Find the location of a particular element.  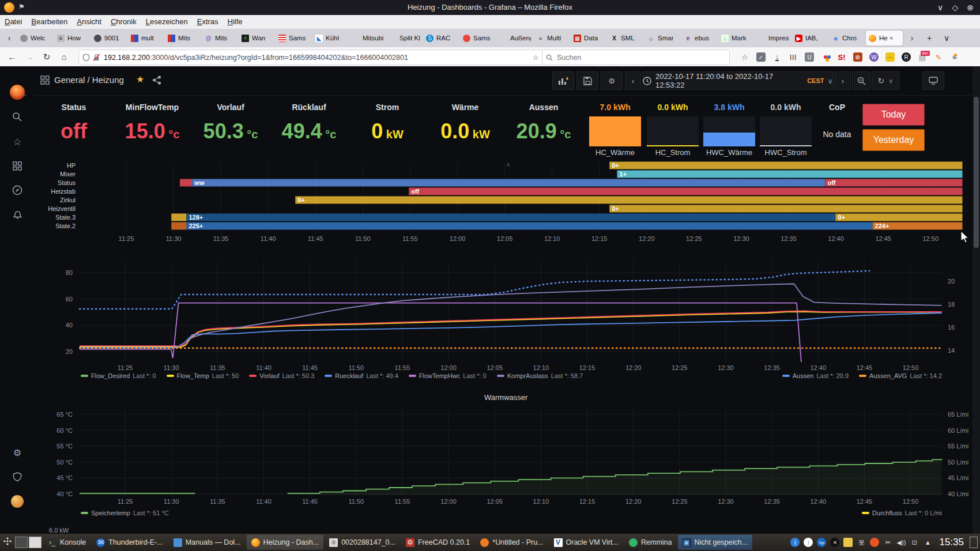

peek-desktop-button is located at coordinates (974, 542).